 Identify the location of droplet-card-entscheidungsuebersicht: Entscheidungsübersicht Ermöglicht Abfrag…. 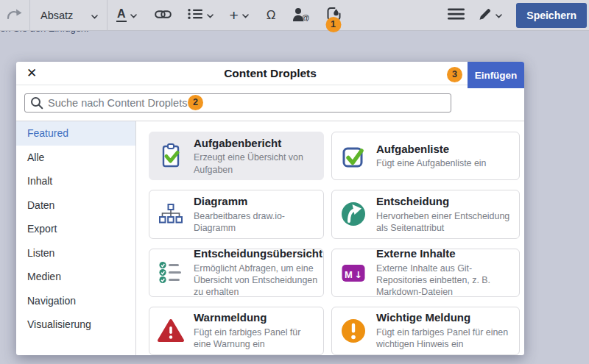
(236, 273).